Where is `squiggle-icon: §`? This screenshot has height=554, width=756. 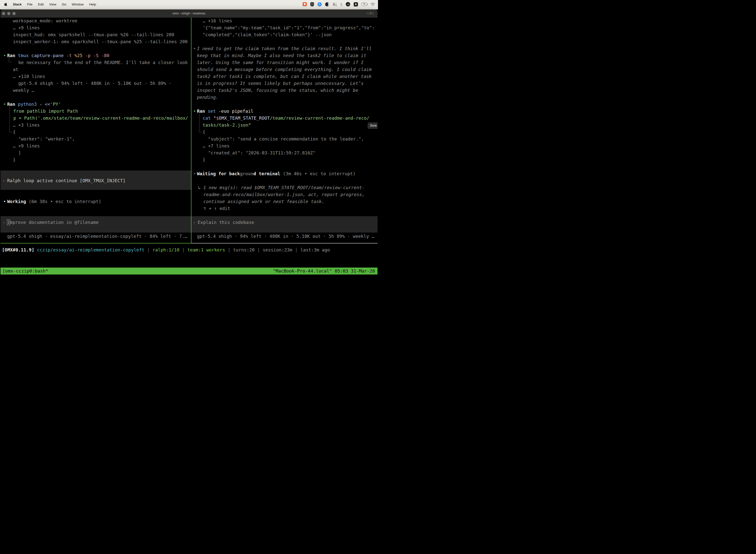
squiggle-icon: § is located at coordinates (341, 4).